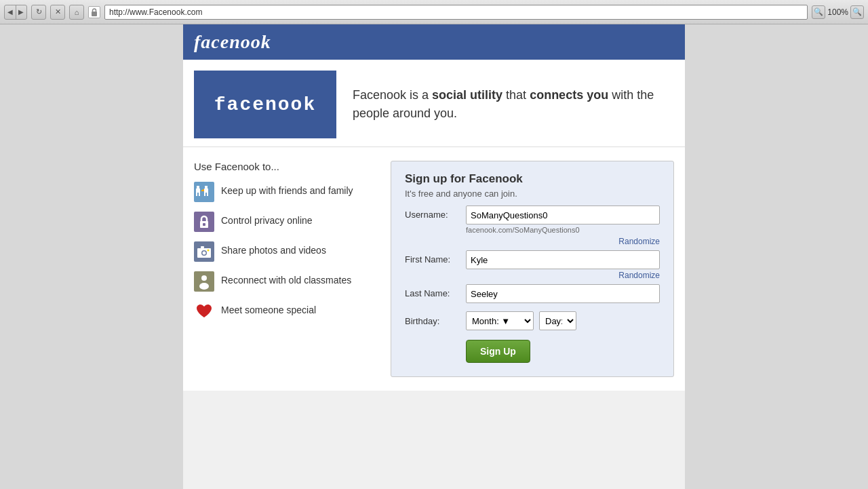  Describe the element at coordinates (498, 351) in the screenshot. I see `signup-button: Sign Up` at that location.